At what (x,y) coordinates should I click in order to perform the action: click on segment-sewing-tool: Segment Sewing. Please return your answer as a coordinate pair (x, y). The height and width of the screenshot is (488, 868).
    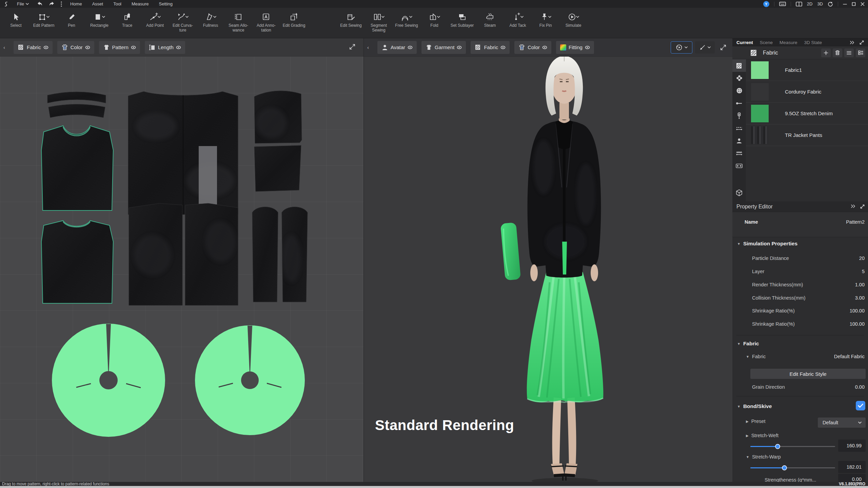
    Looking at the image, I should click on (379, 22).